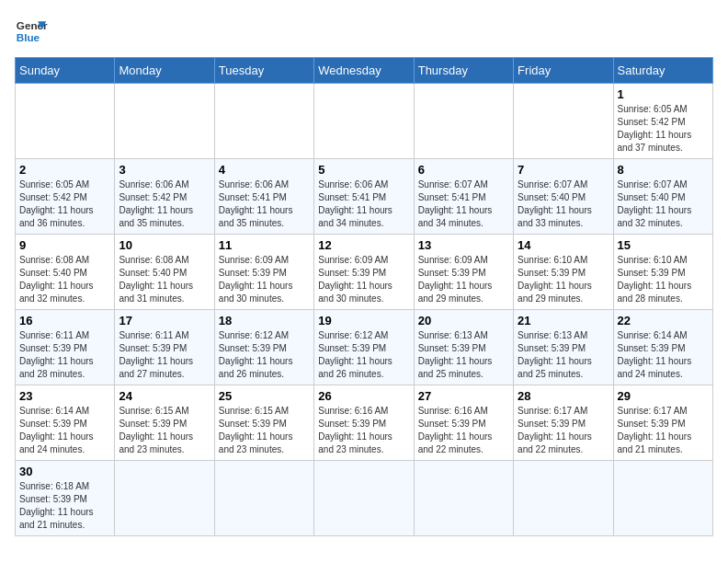  Describe the element at coordinates (65, 348) in the screenshot. I see `calendar-cell: 16Sunrise: 6:11 AMSunset: 5:39 PMDayligh…` at that location.